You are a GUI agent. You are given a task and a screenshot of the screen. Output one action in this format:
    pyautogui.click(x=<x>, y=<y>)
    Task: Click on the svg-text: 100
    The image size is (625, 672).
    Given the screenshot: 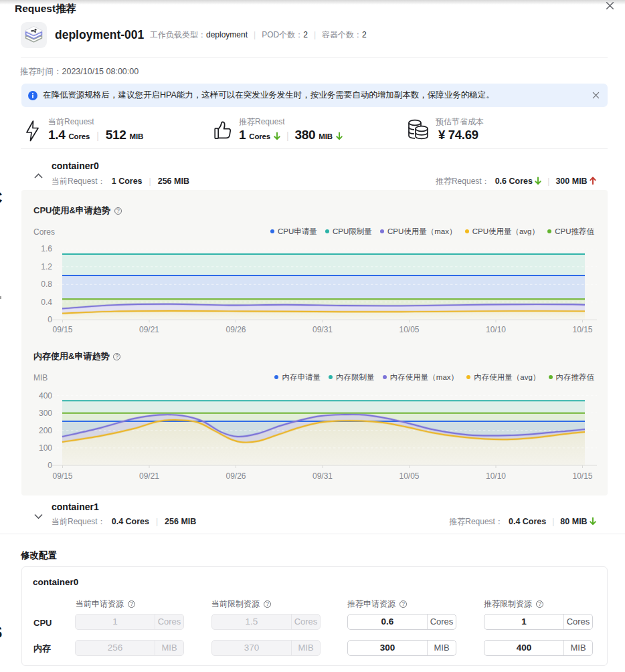 What is the action you would take?
    pyautogui.click(x=46, y=448)
    